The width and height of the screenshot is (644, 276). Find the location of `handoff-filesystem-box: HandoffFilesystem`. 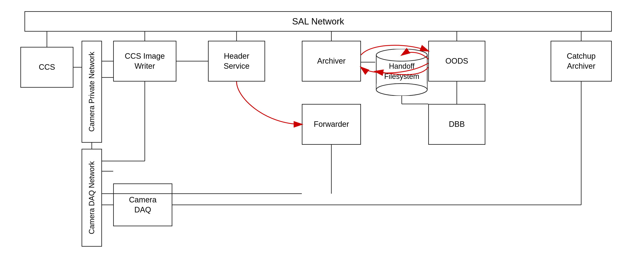

handoff-filesystem-box: HandoffFilesystem is located at coordinates (402, 72).